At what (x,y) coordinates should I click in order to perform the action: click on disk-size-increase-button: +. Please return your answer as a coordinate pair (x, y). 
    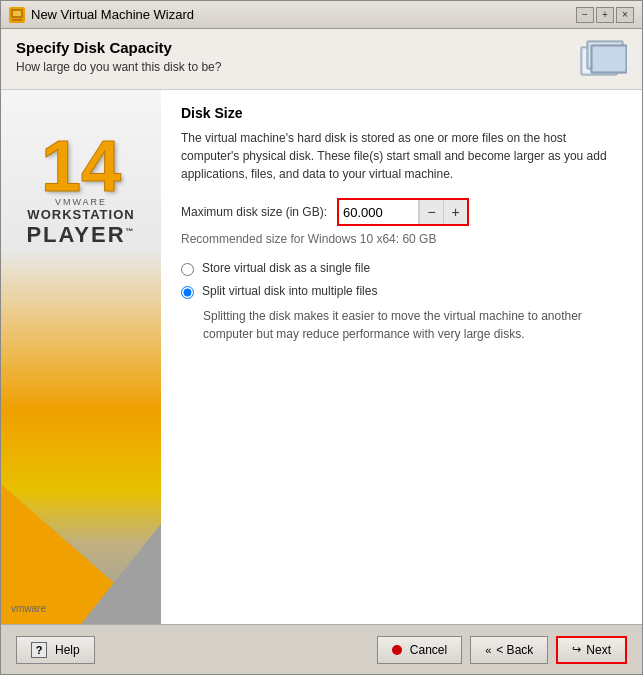
    Looking at the image, I should click on (455, 212).